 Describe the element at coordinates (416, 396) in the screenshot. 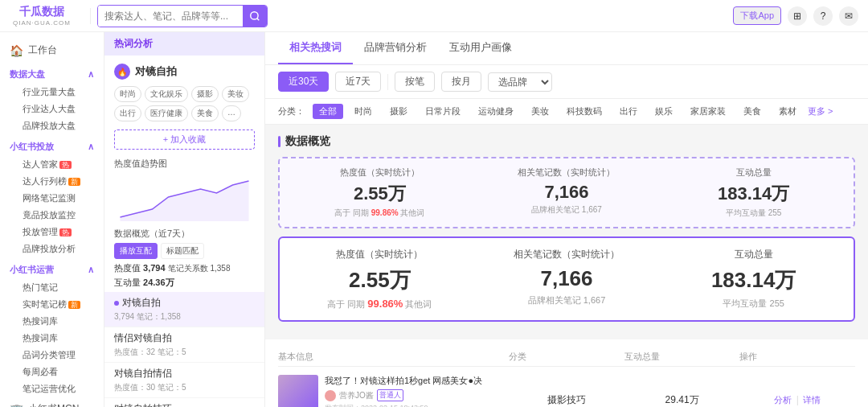

I see `post-author: 营养JO酱 普通人` at that location.